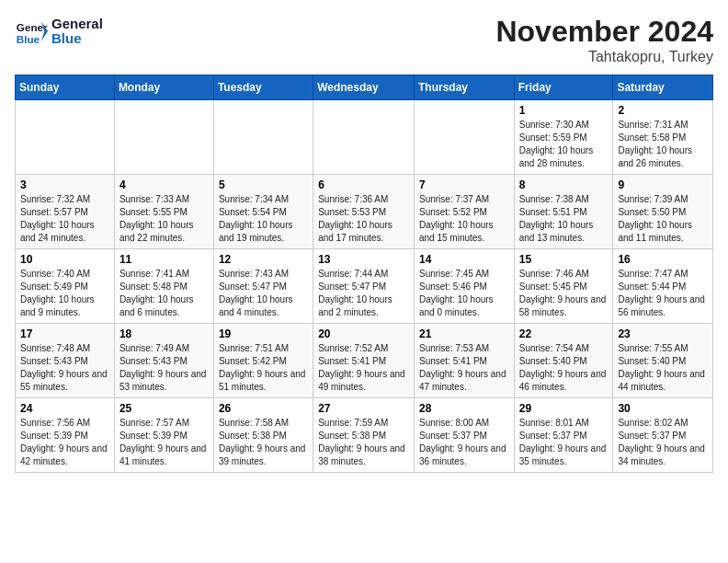 The image size is (728, 563). I want to click on svg-text: General, so click(32, 28).